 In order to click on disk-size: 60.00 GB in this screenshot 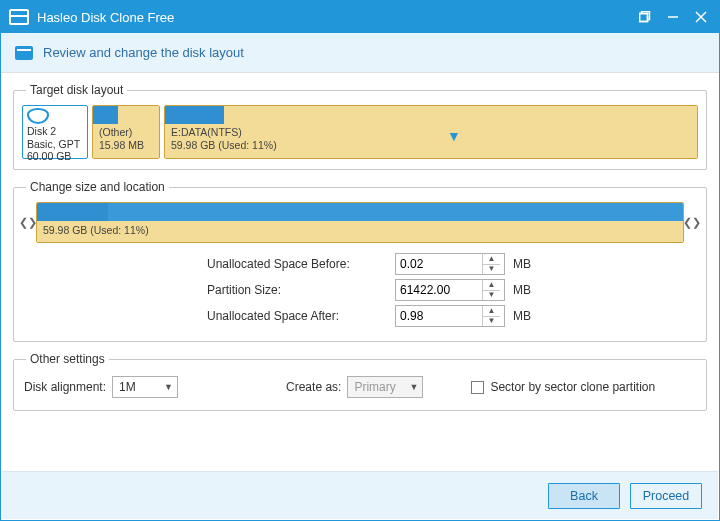, I will do `click(55, 156)`.